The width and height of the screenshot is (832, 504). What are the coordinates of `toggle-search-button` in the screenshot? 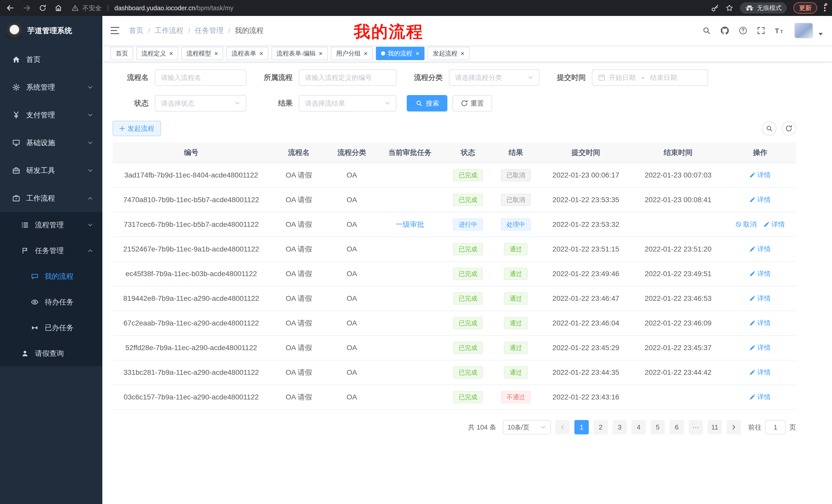 It's located at (769, 128).